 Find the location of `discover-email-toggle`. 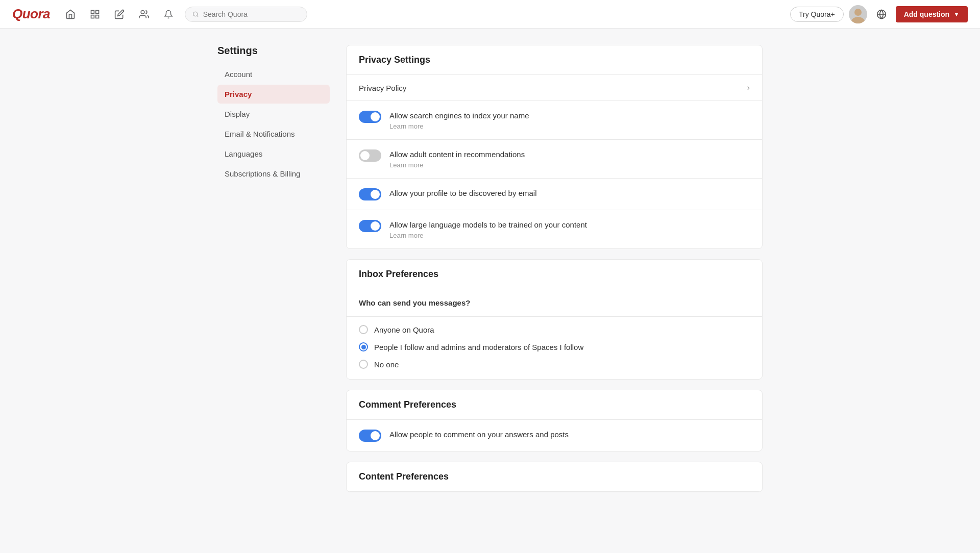

discover-email-toggle is located at coordinates (370, 194).